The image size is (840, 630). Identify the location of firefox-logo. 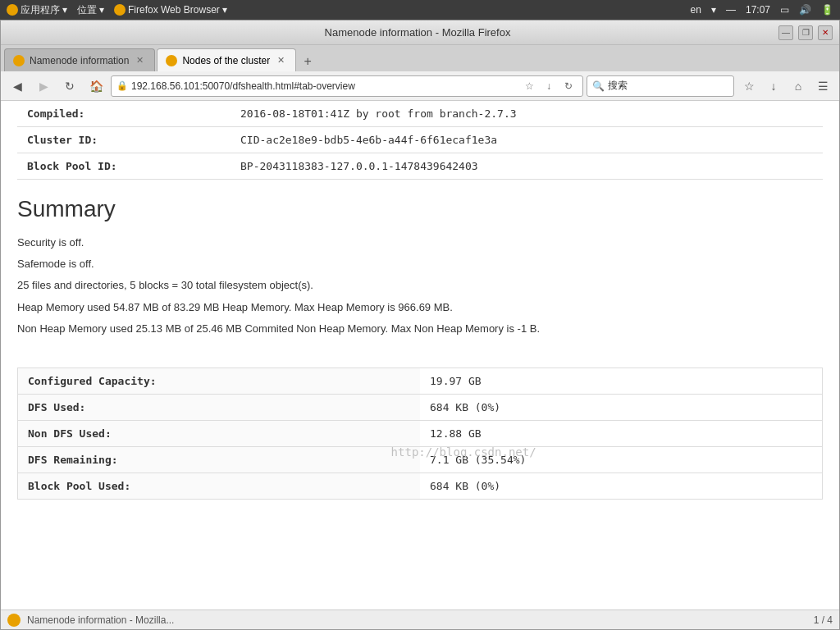
(14, 620).